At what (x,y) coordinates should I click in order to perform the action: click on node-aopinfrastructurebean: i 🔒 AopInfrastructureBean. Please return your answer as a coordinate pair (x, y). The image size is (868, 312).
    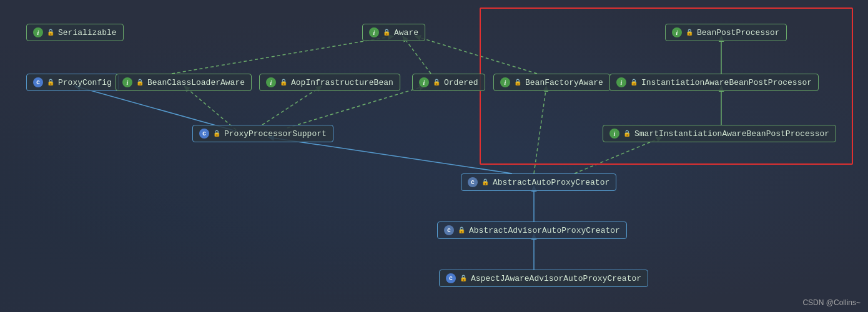
    Looking at the image, I should click on (330, 82).